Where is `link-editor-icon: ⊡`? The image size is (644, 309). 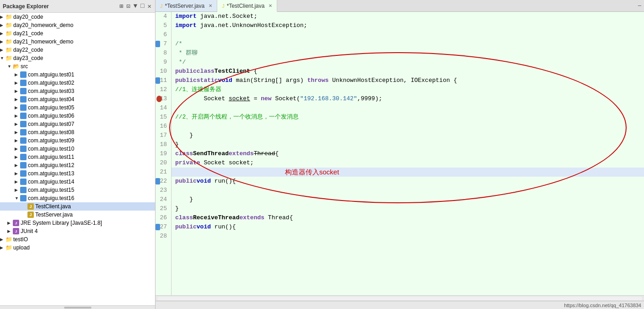 link-editor-icon: ⊡ is located at coordinates (128, 6).